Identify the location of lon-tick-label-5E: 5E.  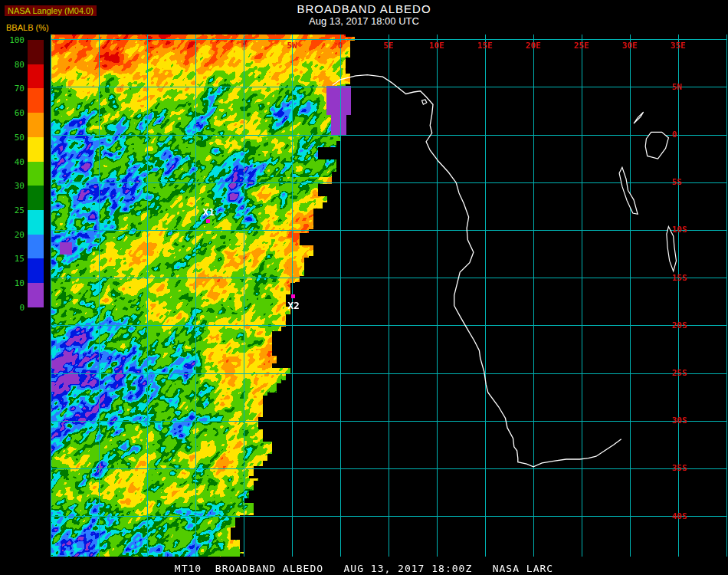
(389, 46).